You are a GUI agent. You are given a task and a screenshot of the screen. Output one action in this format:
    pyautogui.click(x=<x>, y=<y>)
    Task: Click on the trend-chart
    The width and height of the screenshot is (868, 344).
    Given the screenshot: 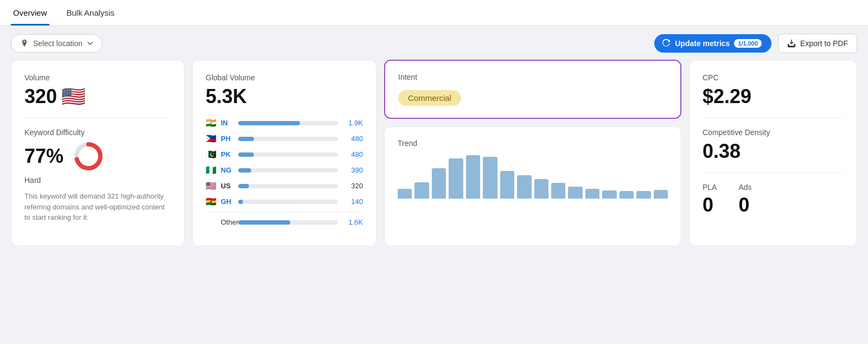 What is the action you would take?
    pyautogui.click(x=533, y=177)
    